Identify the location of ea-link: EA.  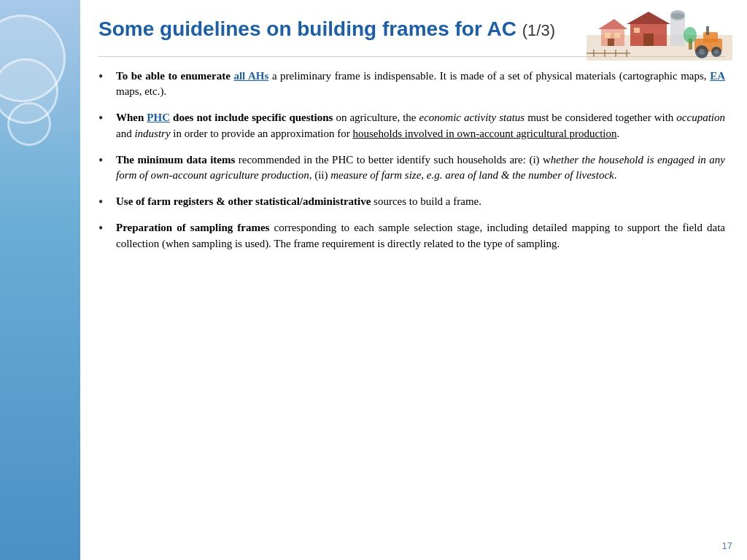
(718, 76).